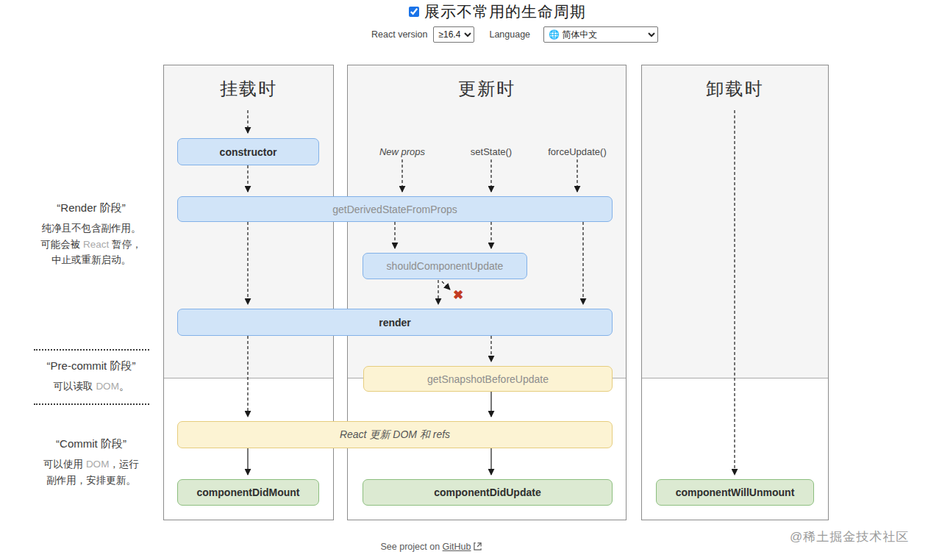 This screenshot has height=560, width=928. Describe the element at coordinates (91, 244) in the screenshot. I see `render-phase-lines: 纯净且不包含副作用。可能会被 React 暂停，中止或重新启动。` at that location.